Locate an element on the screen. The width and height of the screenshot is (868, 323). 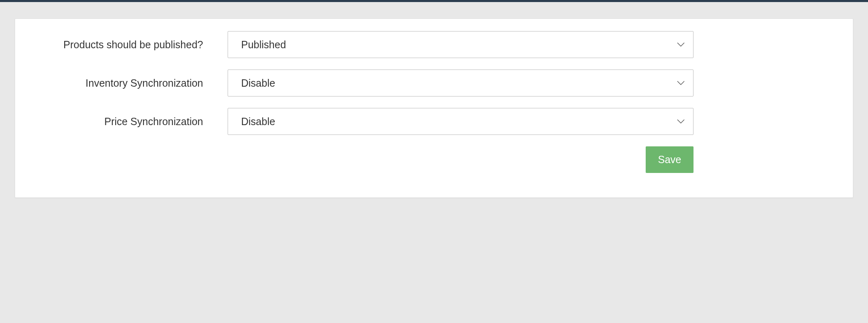
row-products-published: Products should be published? Published is located at coordinates (434, 45).